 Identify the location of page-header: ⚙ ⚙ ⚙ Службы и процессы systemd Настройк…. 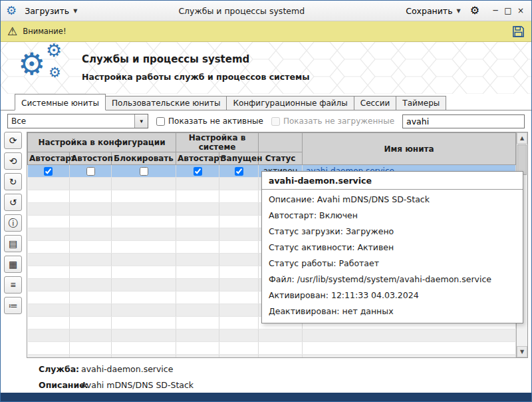
(266, 68).